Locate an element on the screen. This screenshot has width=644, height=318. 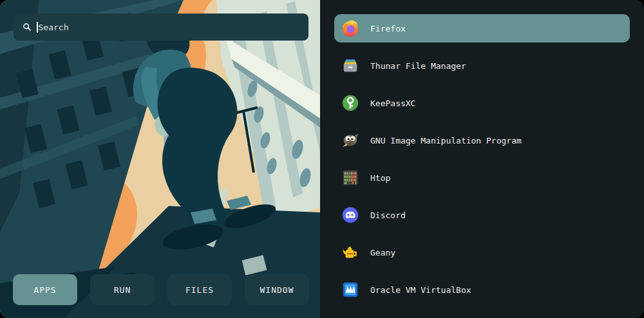
mode-tabs: APPS RUN FILES WINDOW is located at coordinates (161, 290).